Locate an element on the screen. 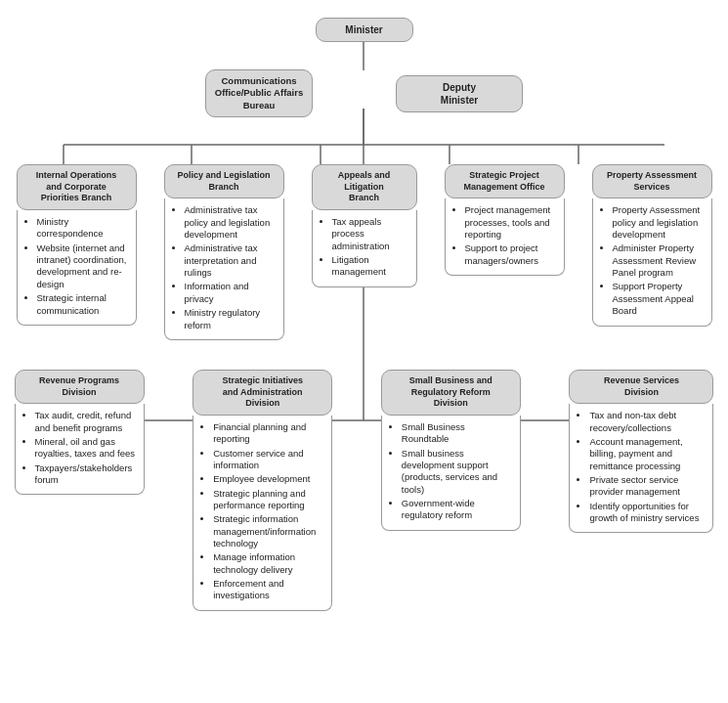 The height and width of the screenshot is (703, 728). div2-item2: Customer service and information is located at coordinates (268, 460).